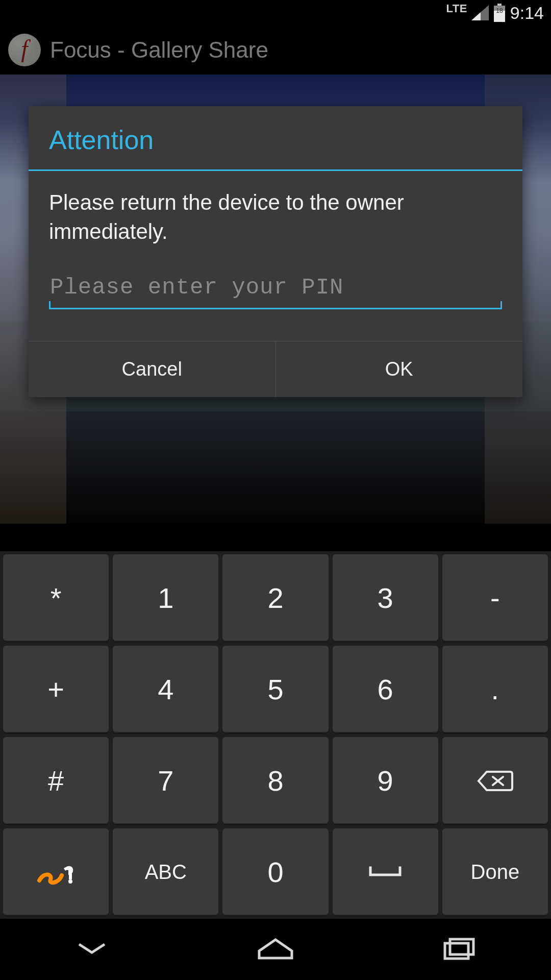 This screenshot has width=551, height=980. I want to click on status-bar: LTE 18 9:14, so click(276, 13).